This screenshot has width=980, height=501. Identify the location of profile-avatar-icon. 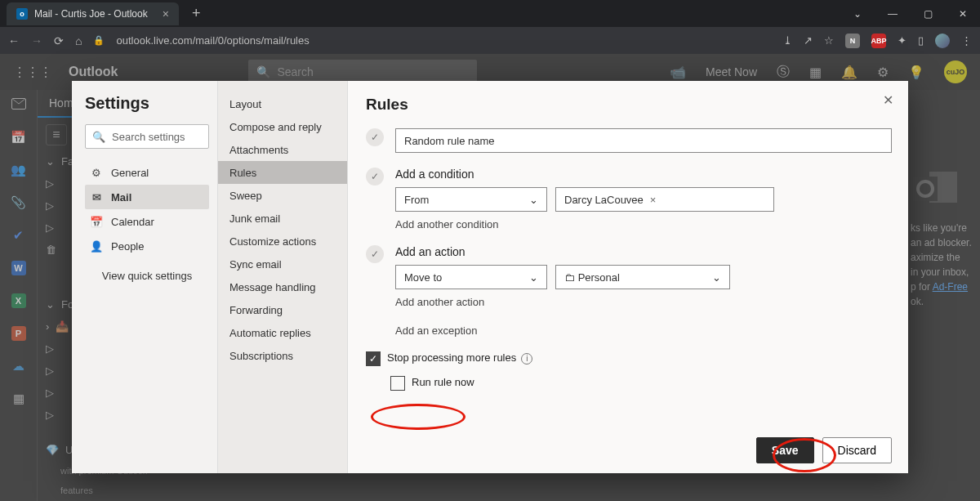
(942, 41).